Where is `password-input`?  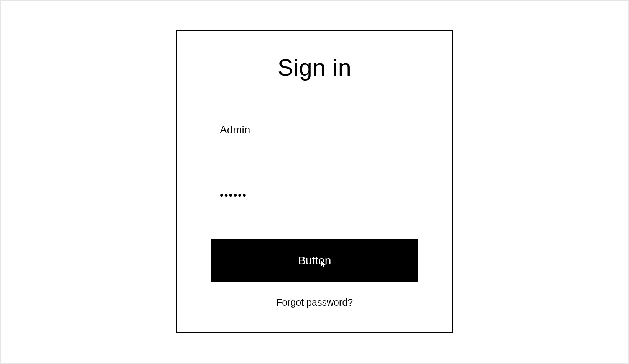 password-input is located at coordinates (314, 195).